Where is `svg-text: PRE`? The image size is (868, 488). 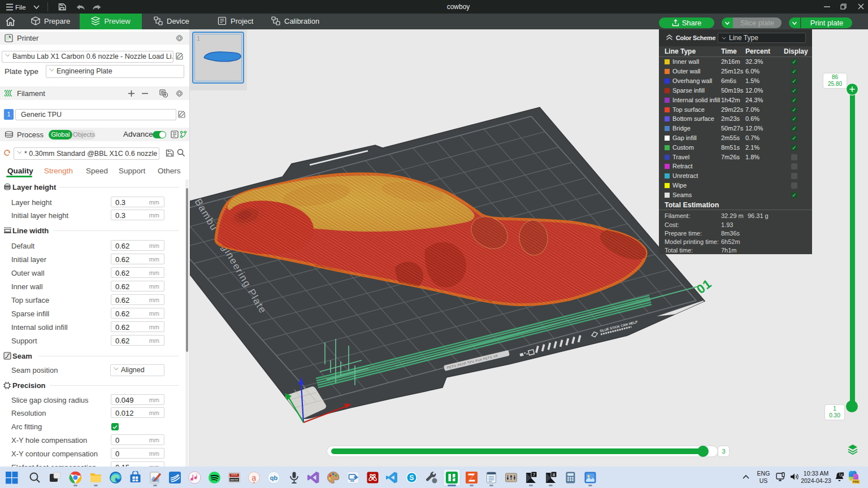 svg-text: PRE is located at coordinates (856, 482).